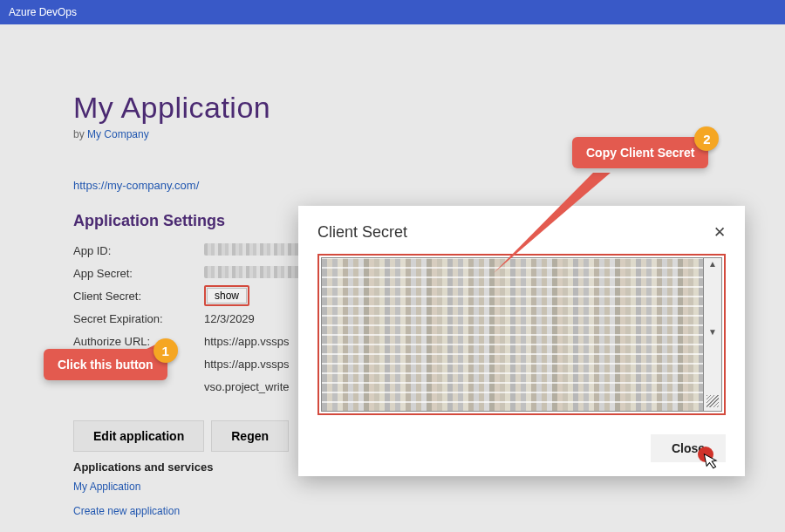  I want to click on modal-footer: Close, so click(522, 448).